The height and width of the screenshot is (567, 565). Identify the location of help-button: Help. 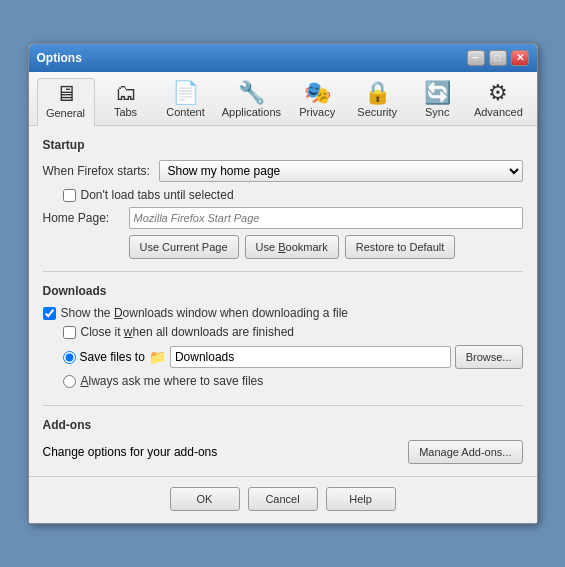
(361, 499).